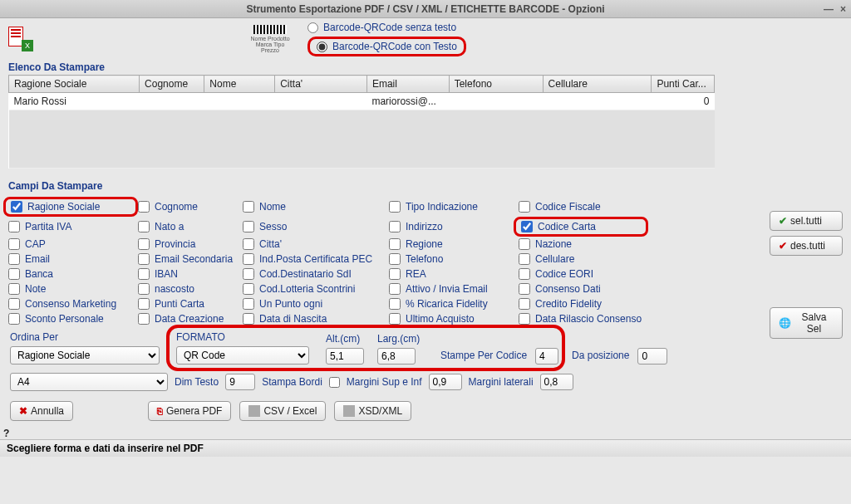 This screenshot has width=851, height=504. Describe the element at coordinates (347, 339) in the screenshot. I see `alt-label: Alt.(cm)` at that location.